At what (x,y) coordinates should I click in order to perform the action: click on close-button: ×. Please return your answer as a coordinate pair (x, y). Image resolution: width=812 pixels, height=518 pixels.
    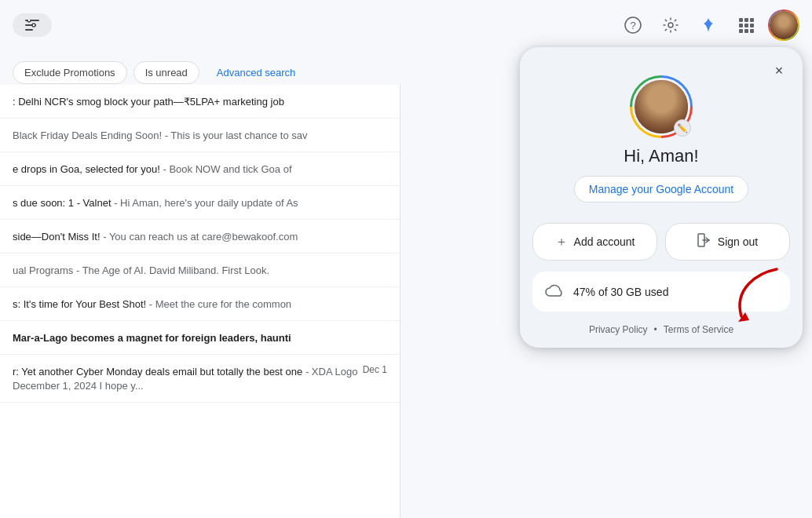
    Looking at the image, I should click on (779, 71).